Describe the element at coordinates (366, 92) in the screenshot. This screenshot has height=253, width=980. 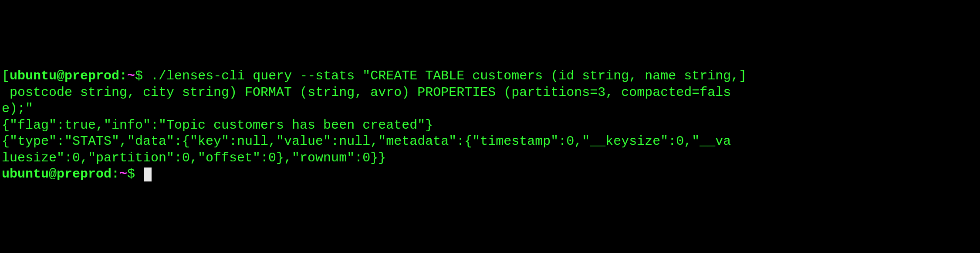
I see `command-text-2: postcode string, city string) FORMAT (st…` at that location.